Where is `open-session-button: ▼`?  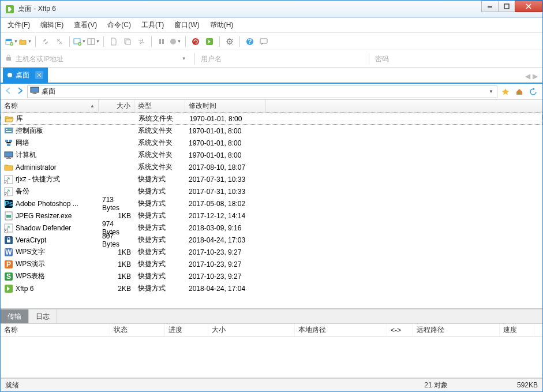
open-session-button: ▼ is located at coordinates (25, 42).